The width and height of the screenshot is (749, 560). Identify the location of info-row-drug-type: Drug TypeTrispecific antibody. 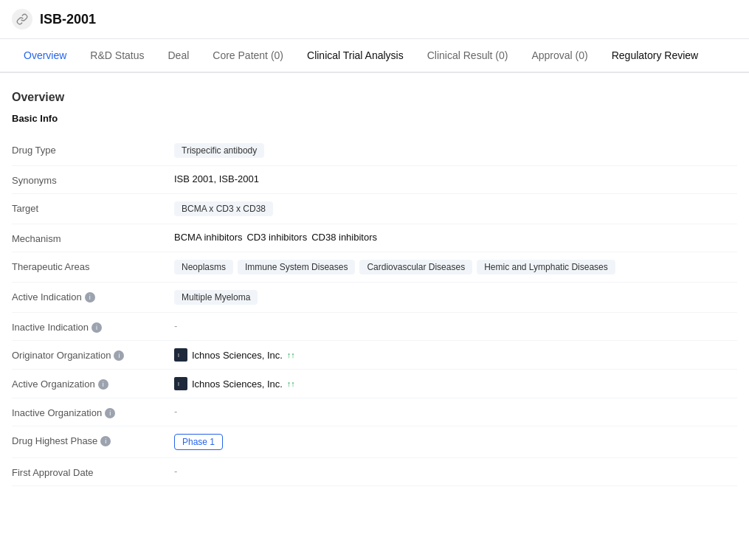
(375, 151).